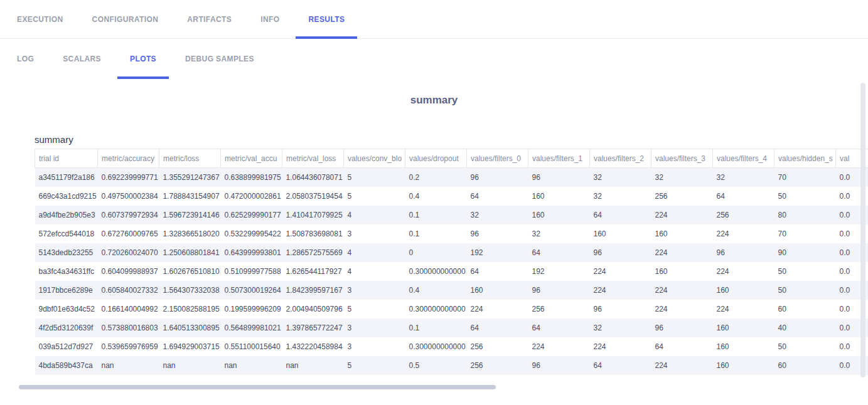 This screenshot has width=868, height=405. Describe the element at coordinates (67, 177) in the screenshot. I see `table-cell: a3451179f2a186` at that location.